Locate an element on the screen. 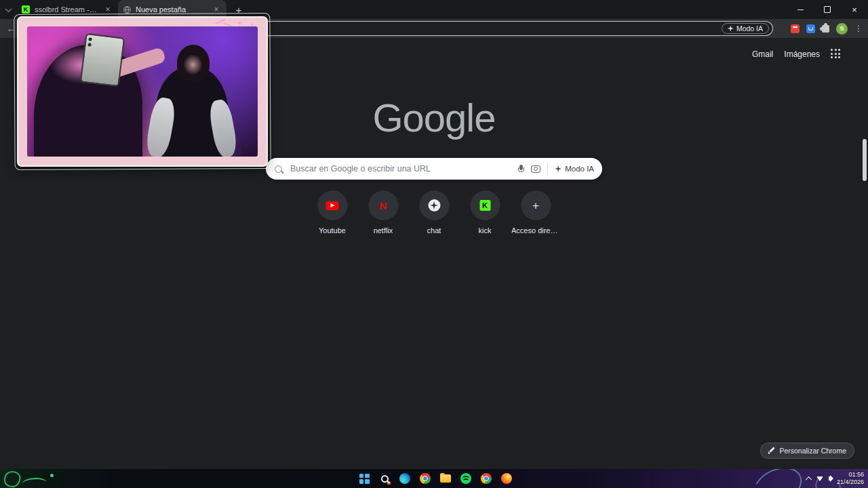 This screenshot has width=868, height=488. tab-stream: K ssolbrd Stream - Watch Live on... × is located at coordinates (67, 9).